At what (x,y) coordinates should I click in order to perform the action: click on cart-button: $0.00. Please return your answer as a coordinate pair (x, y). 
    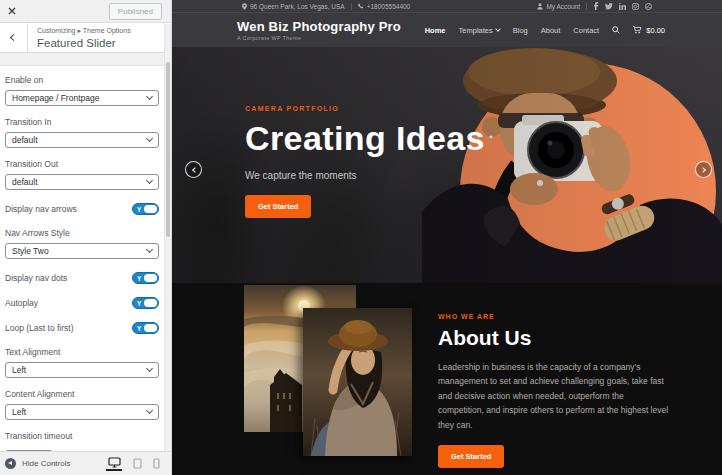
    Looking at the image, I should click on (649, 30).